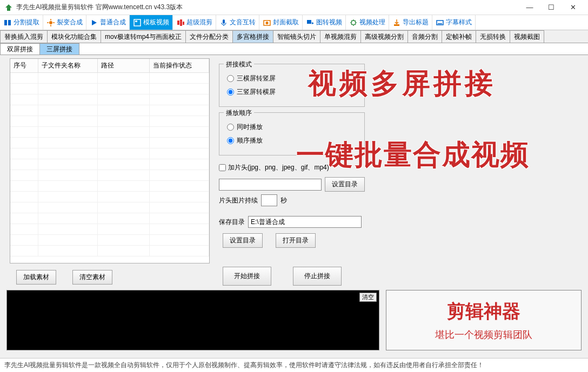  Describe the element at coordinates (284, 201) in the screenshot. I see `duration-unit: 秒` at that location.